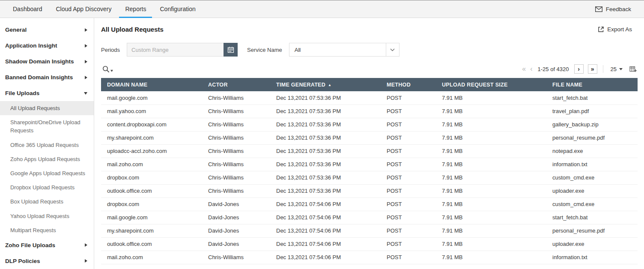  I want to click on calendar-button, so click(230, 50).